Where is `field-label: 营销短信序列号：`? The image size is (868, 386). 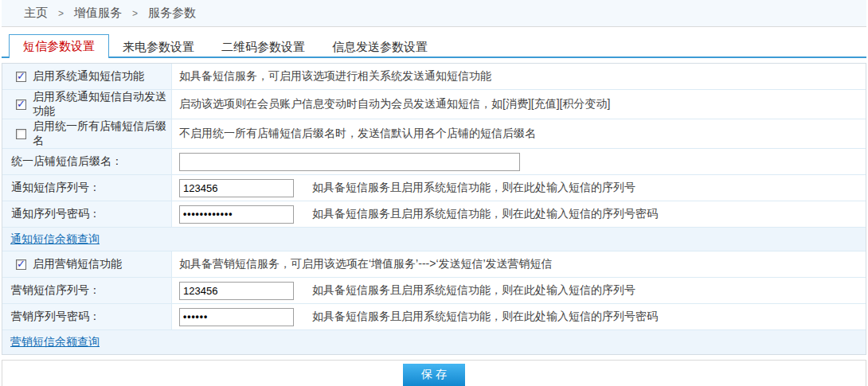
field-label: 营销短信序列号： is located at coordinates (56, 290).